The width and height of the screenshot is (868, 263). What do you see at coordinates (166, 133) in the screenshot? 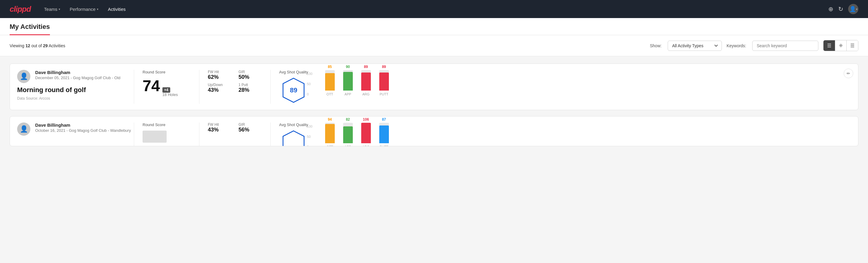
I see `round-score-block-2: Round Score` at bounding box center [166, 133].